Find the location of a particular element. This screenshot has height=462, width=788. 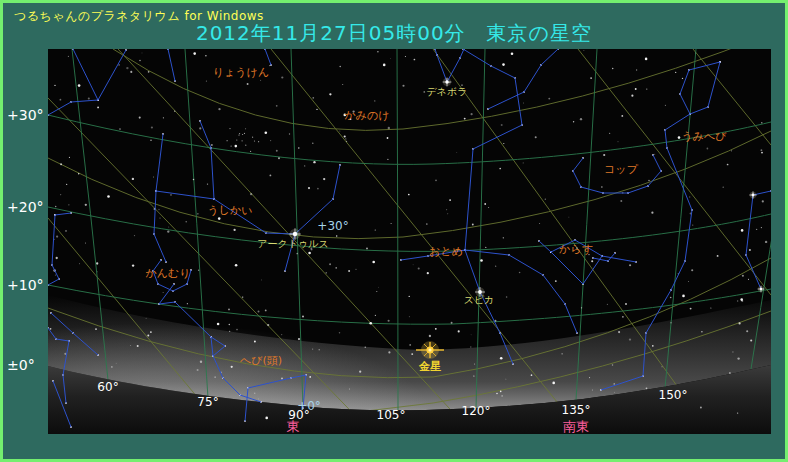

azimuth-label-105: 105° is located at coordinates (392, 415).